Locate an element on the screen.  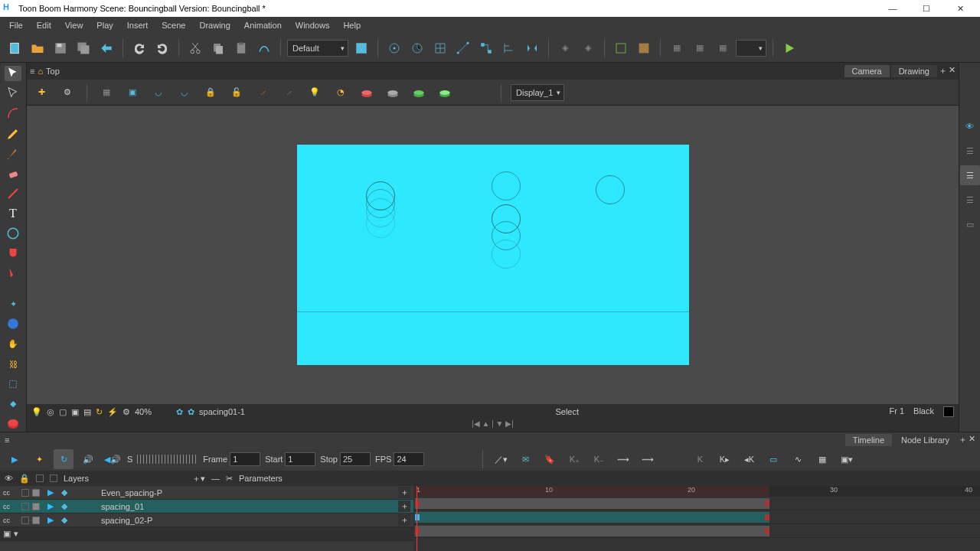
grid2-icon: ▦ is located at coordinates (700, 48).